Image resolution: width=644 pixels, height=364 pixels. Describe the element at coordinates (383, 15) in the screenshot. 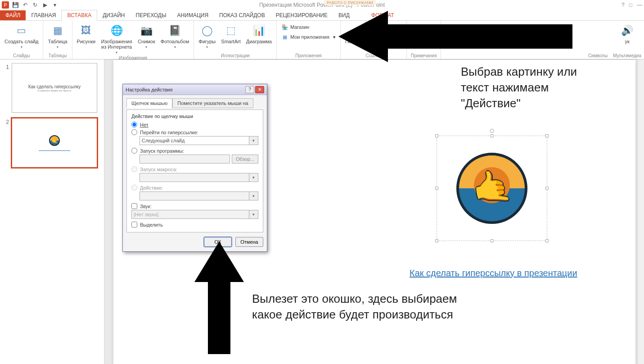

I see `tab-format: ФОРМАТ` at that location.